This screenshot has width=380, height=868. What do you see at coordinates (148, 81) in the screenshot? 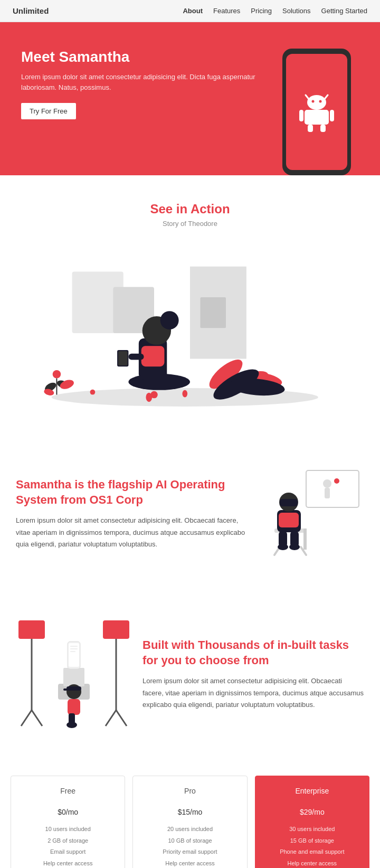
I see `hero-text-block: Meet Samantha Lorem ipsum dolor sit amet…` at bounding box center [148, 81].